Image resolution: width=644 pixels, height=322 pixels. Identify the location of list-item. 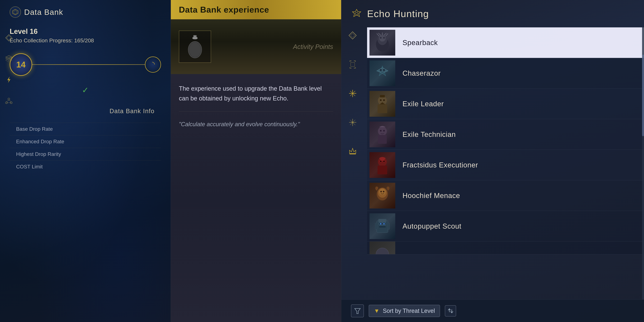
(506, 248).